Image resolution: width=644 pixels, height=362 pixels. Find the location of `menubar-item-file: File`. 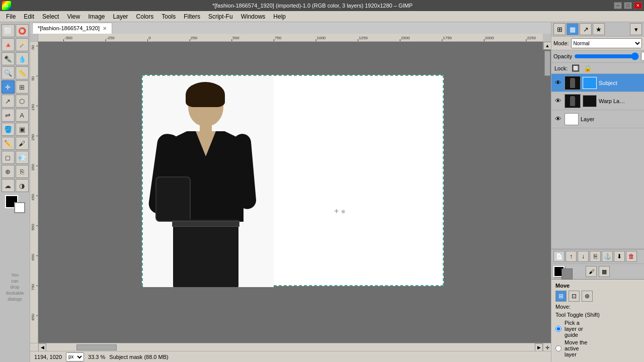

menubar-item-file: File is located at coordinates (11, 17).